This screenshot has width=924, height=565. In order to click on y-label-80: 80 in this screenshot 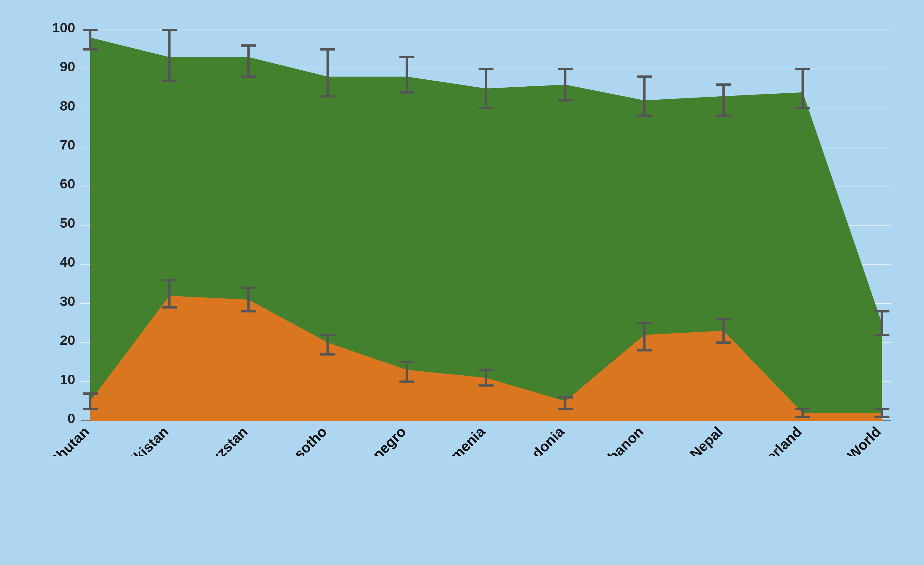, I will do `click(68, 106)`.